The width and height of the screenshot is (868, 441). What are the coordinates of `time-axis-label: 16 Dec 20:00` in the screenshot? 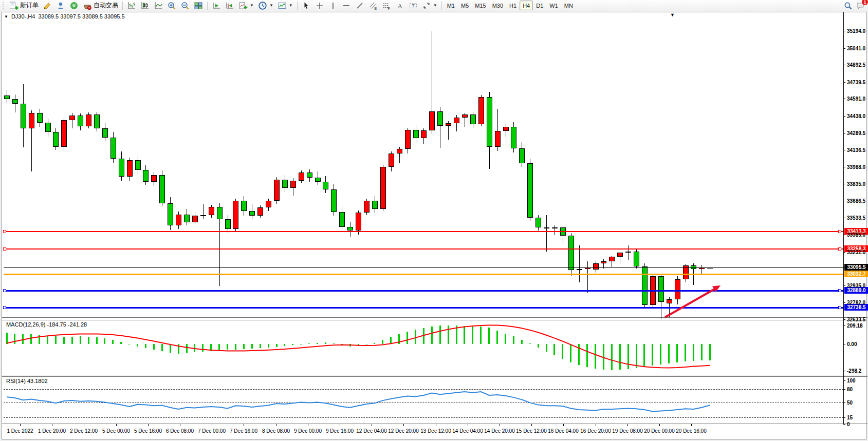 It's located at (596, 431).